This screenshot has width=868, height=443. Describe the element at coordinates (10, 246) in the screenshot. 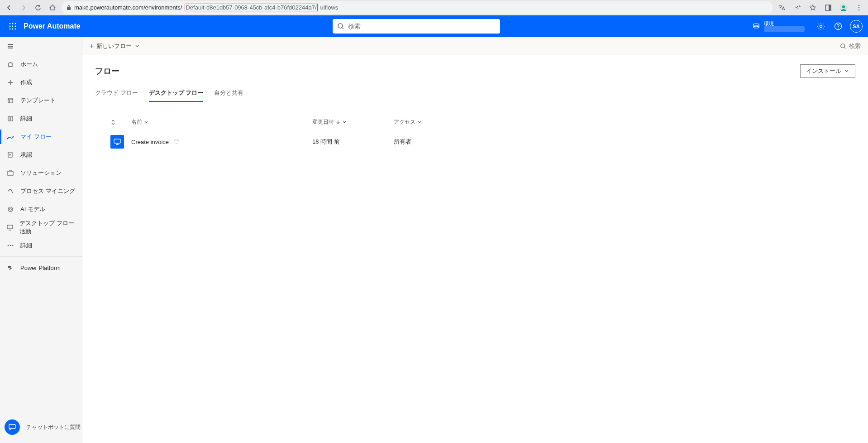

I see `ellipsis-icon` at that location.